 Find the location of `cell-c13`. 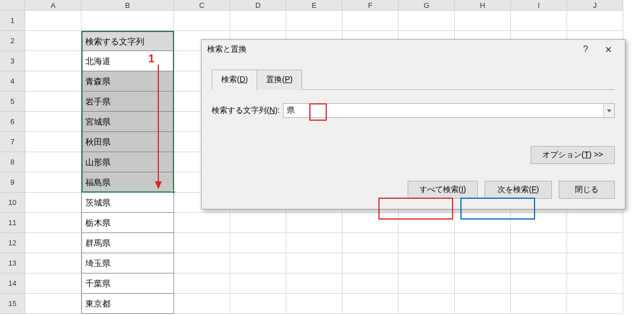

cell-c13 is located at coordinates (202, 263).